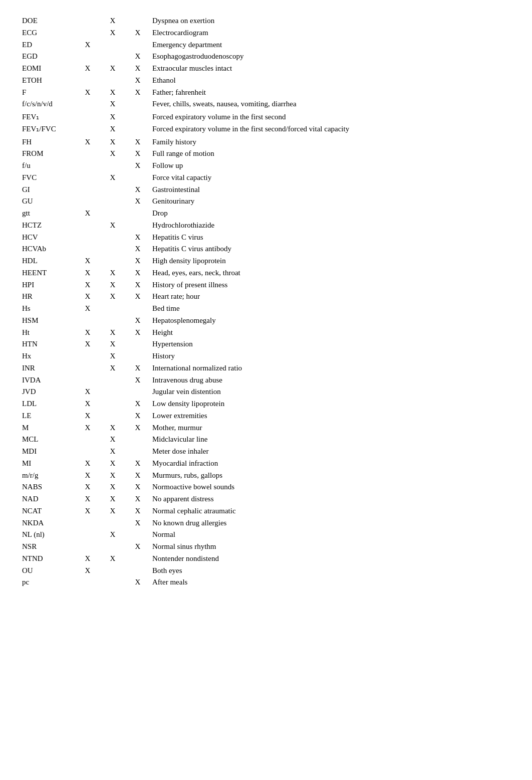 This screenshot has height=780, width=532. What do you see at coordinates (48, 142) in the screenshot?
I see `abbreviation-cell: FH` at bounding box center [48, 142].